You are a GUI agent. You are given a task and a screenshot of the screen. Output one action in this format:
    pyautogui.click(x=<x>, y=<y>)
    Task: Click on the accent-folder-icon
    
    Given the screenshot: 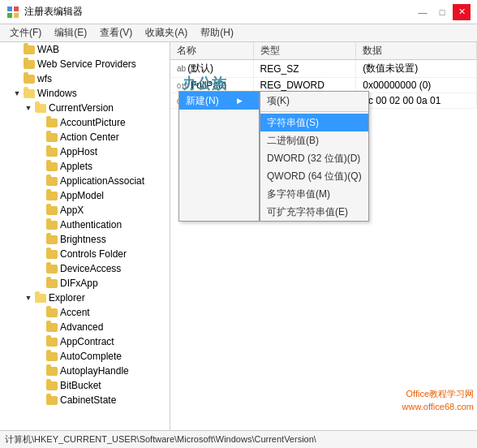 What is the action you would take?
    pyautogui.click(x=52, y=312)
    